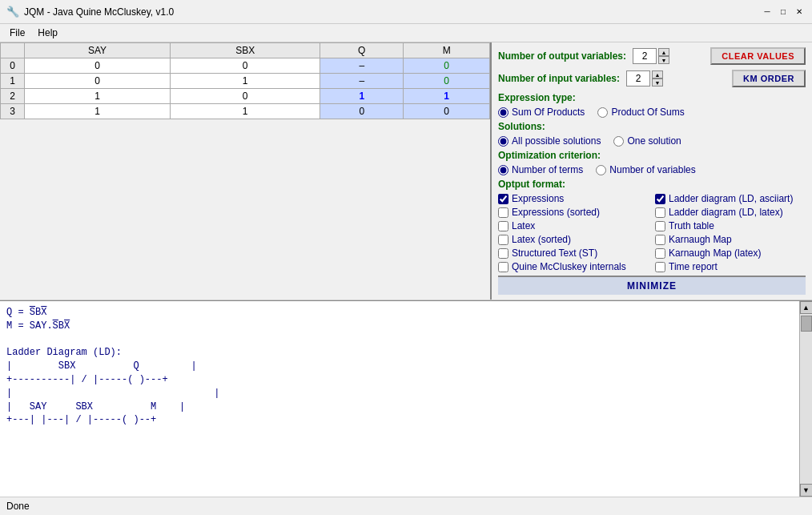 The image size is (812, 515). Describe the element at coordinates (652, 184) in the screenshot. I see `output-format-label: Optput format:` at that location.